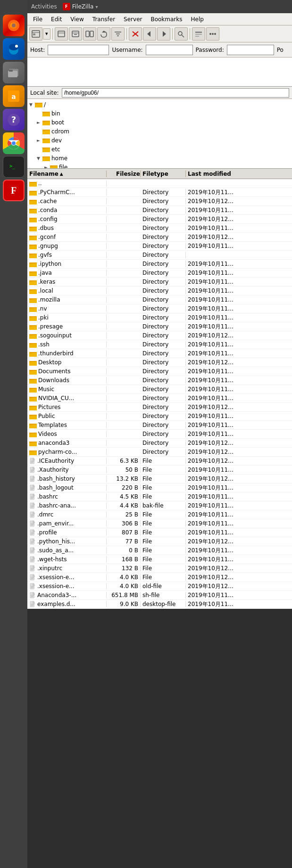 Image resolution: width=292 pixels, height=868 pixels. Describe the element at coordinates (159, 345) in the screenshot. I see `table-row: .ssh Directory 2019年10月11…` at that location.